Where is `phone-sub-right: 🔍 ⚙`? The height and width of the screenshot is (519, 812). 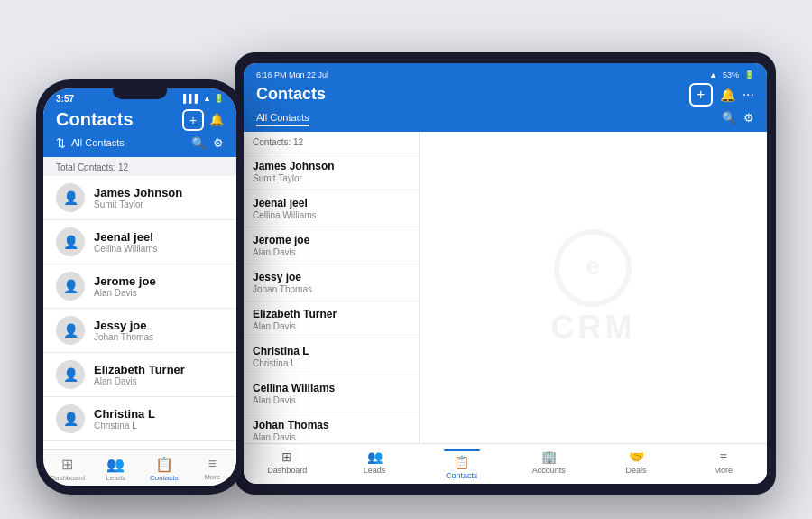
phone-sub-right: 🔍 ⚙ is located at coordinates (208, 143).